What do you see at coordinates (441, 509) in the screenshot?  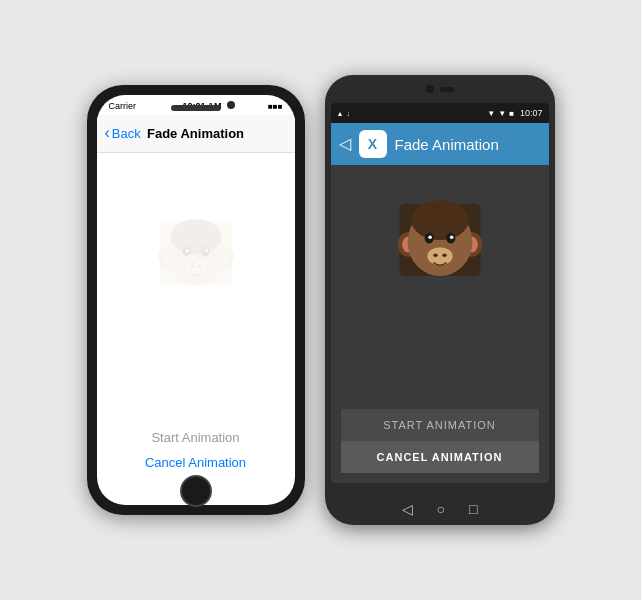 I see `android-home-nav-button: ○` at bounding box center [441, 509].